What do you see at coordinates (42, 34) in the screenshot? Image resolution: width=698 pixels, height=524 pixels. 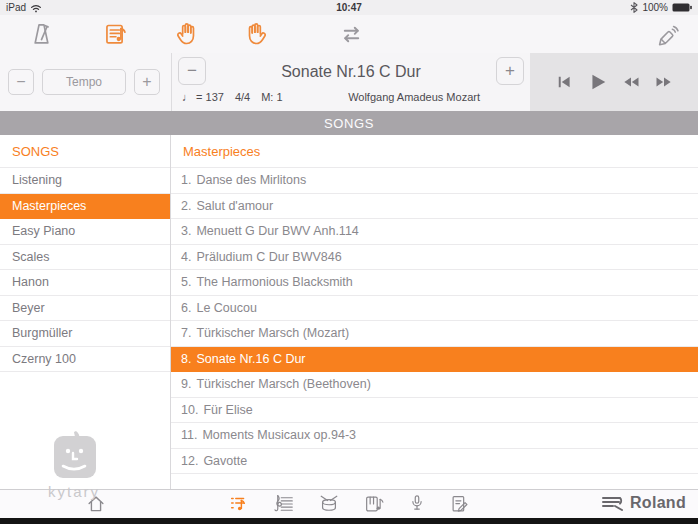 I see `metronome-icon` at bounding box center [42, 34].